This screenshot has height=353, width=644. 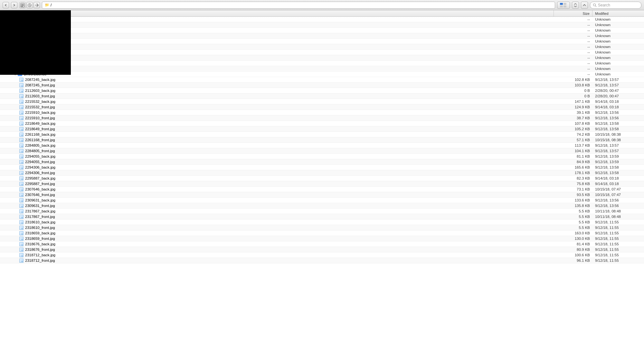 What do you see at coordinates (618, 118) in the screenshot?
I see `file-modified: 9/12/18, 13:56` at bounding box center [618, 118].